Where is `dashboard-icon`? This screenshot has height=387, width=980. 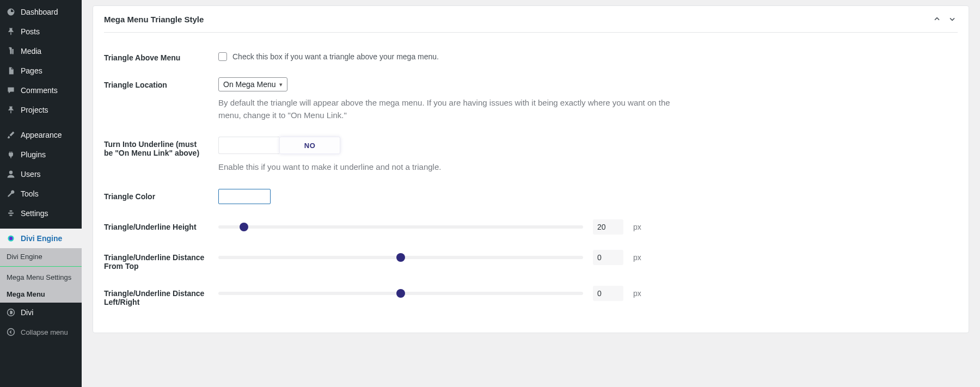 dashboard-icon is located at coordinates (11, 12).